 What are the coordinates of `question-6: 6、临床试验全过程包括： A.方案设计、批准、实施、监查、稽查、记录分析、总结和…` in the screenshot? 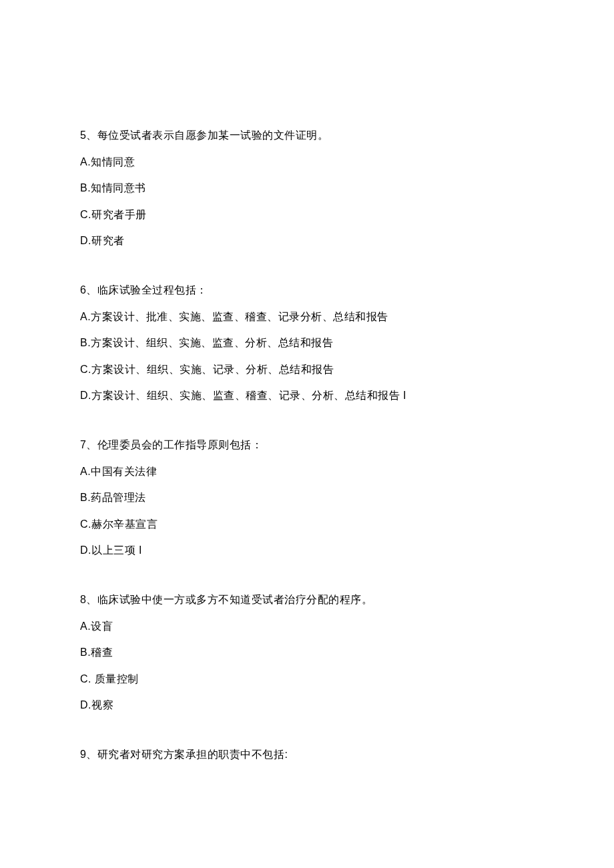 It's located at (307, 343).